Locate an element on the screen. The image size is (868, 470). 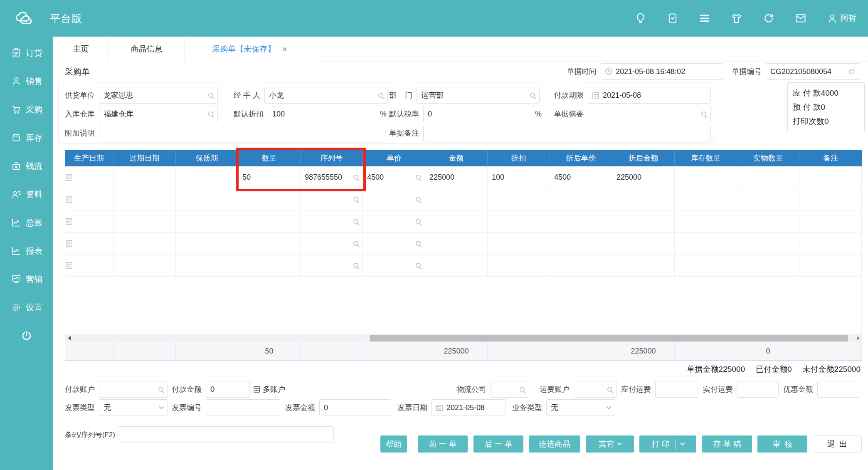
pay-account-input is located at coordinates (133, 389).